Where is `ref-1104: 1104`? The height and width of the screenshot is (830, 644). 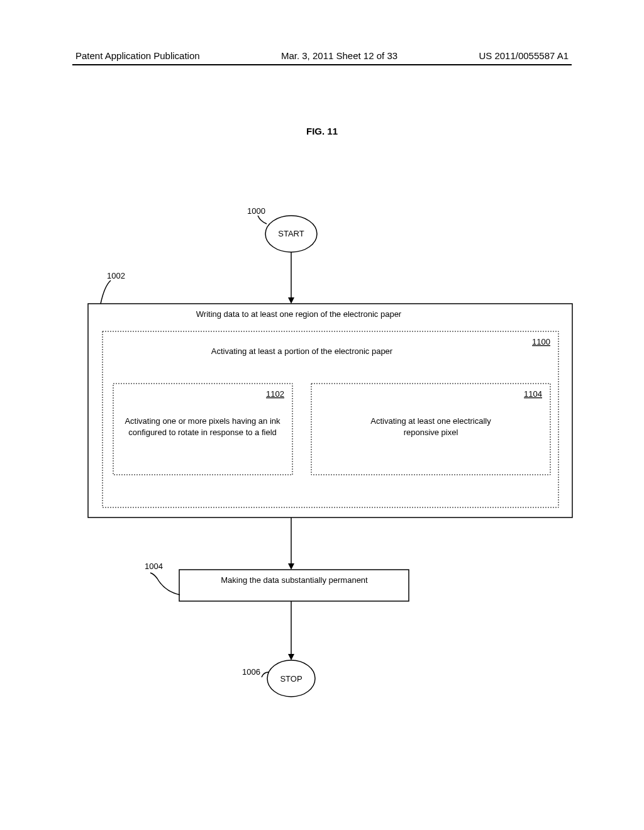
ref-1104: 1104 is located at coordinates (533, 394).